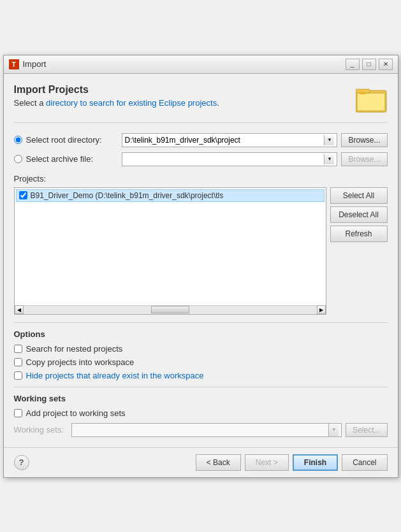 This screenshot has height=532, width=401. I want to click on root-dir-row: Select root directory: ▼ Browse..., so click(201, 140).